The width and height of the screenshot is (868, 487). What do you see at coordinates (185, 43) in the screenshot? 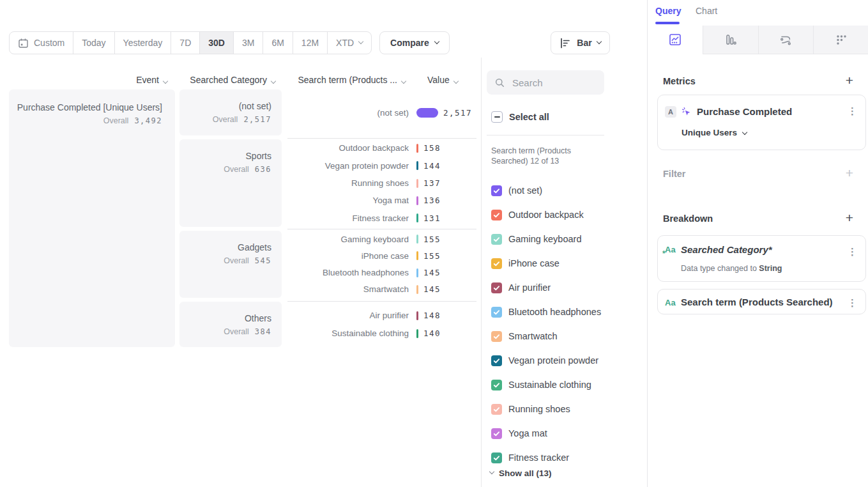
I see `date-range-button: 7D` at bounding box center [185, 43].